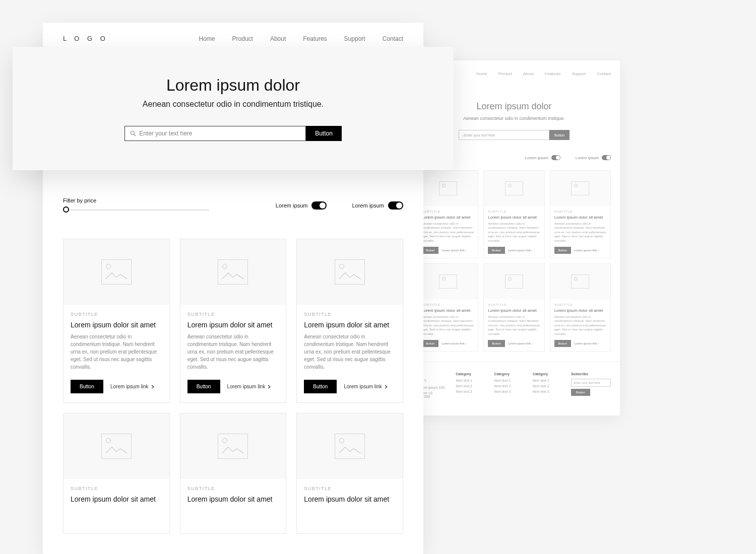 The image size is (756, 554). Describe the element at coordinates (136, 210) in the screenshot. I see `slider-track` at that location.